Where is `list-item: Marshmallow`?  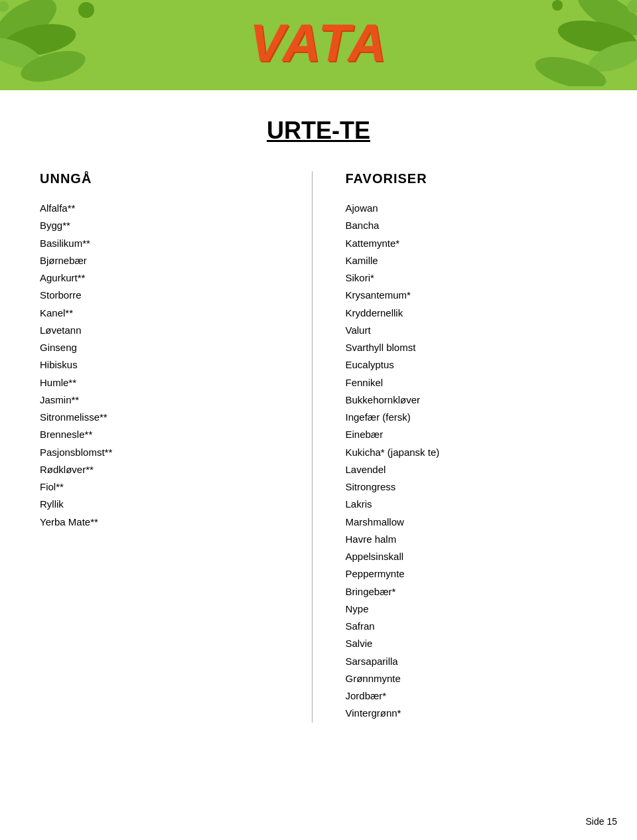
list-item: Marshmallow is located at coordinates (472, 522).